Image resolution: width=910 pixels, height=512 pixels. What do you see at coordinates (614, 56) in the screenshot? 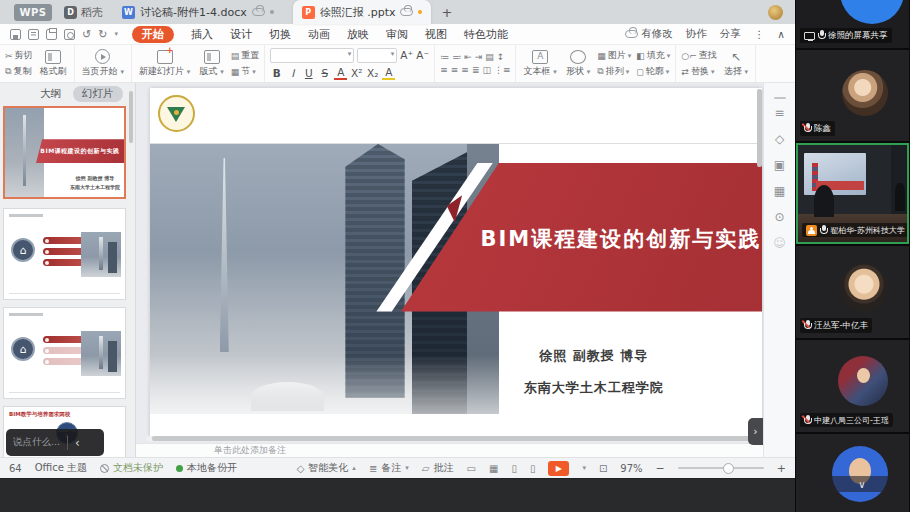
I see `picture-button: ▦图片 ▾` at bounding box center [614, 56].